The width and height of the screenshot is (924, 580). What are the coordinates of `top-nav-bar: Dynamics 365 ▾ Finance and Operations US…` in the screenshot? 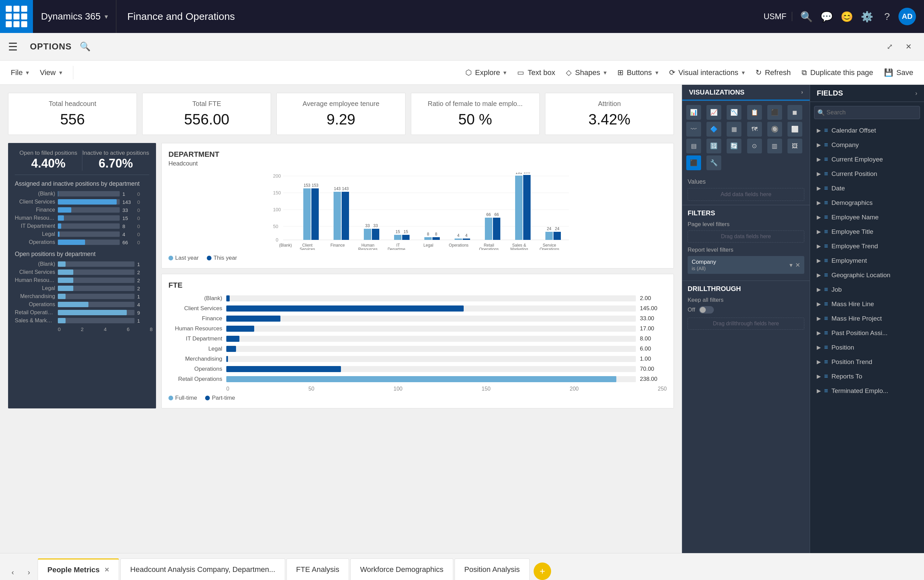 It's located at (462, 16).